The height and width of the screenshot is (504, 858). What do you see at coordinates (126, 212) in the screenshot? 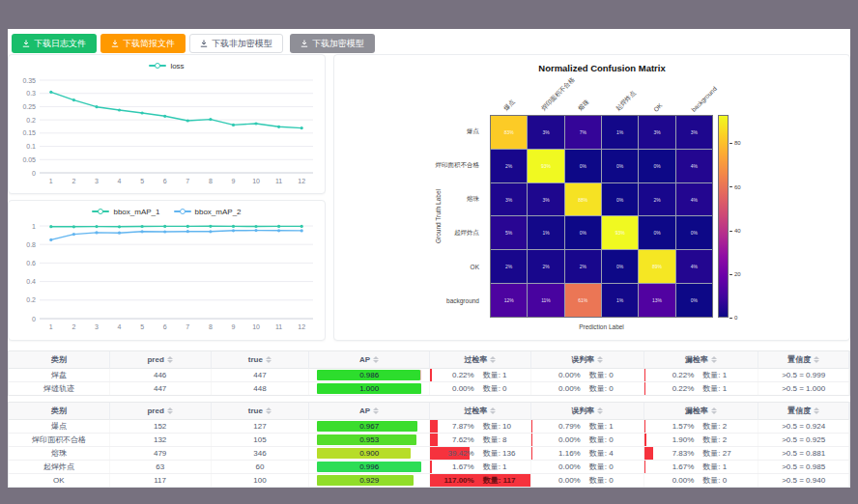
I see `legend-item-bbox_mAP_1: bbox_mAP_1` at bounding box center [126, 212].